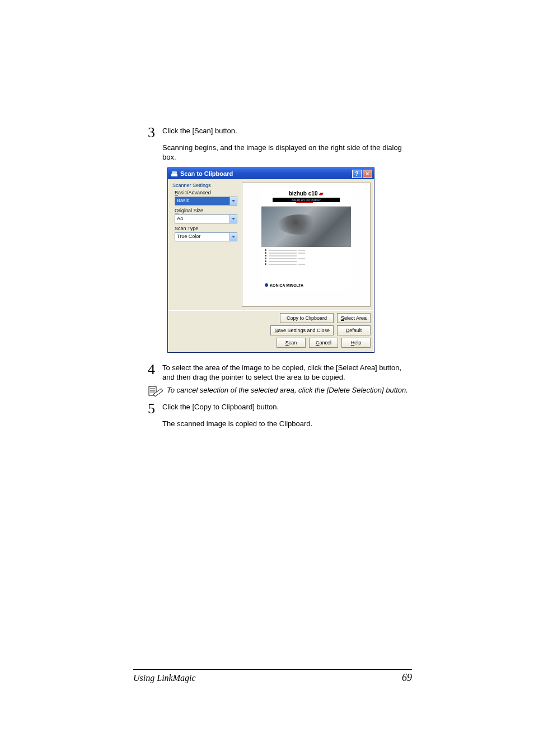  What do you see at coordinates (321, 194) in the screenshot?
I see `logo-accent: ▰` at bounding box center [321, 194].